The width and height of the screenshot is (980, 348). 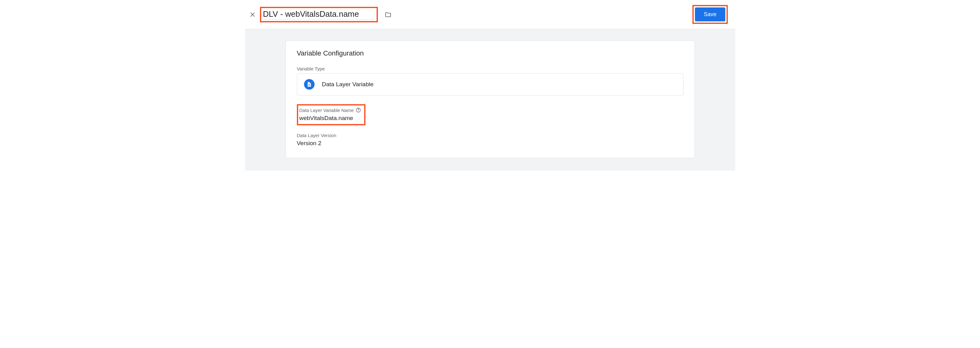 What do you see at coordinates (490, 143) in the screenshot?
I see `dlv-version-value: Version 2` at bounding box center [490, 143].